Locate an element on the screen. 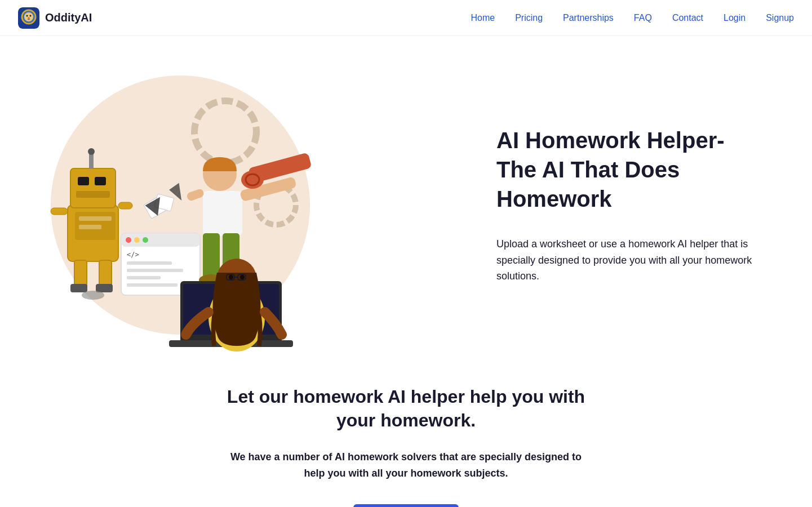 This screenshot has width=812, height=507. nav-login: Login is located at coordinates (735, 18).